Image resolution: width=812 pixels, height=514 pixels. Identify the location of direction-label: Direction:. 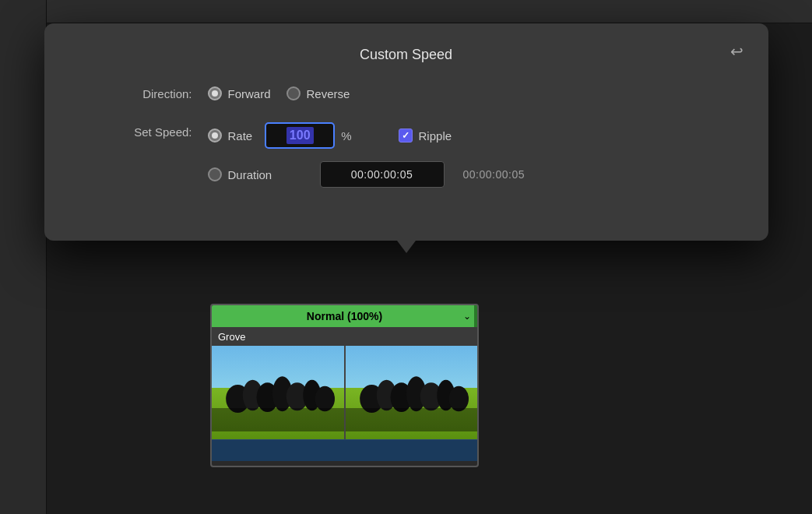
(138, 93).